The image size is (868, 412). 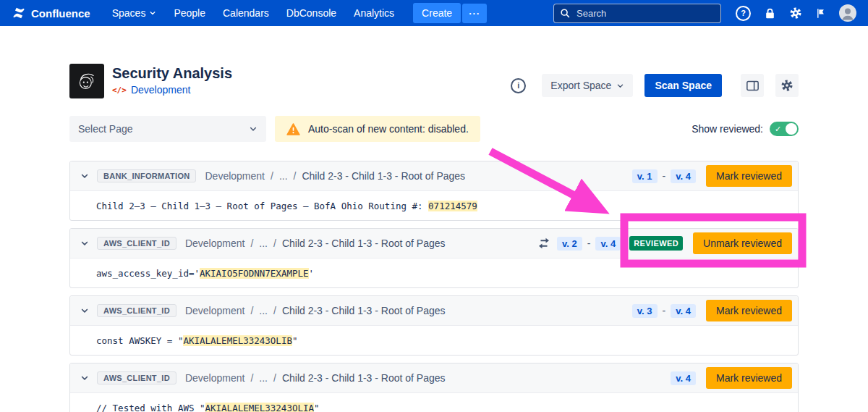 I want to click on scan-space-button: Scan Space, so click(x=683, y=85).